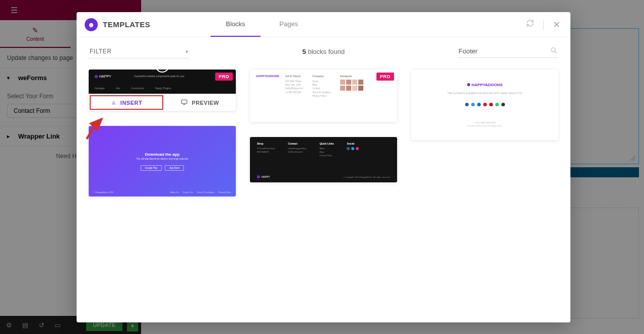  I want to click on blocks-count: 5 blocks found, so click(324, 51).